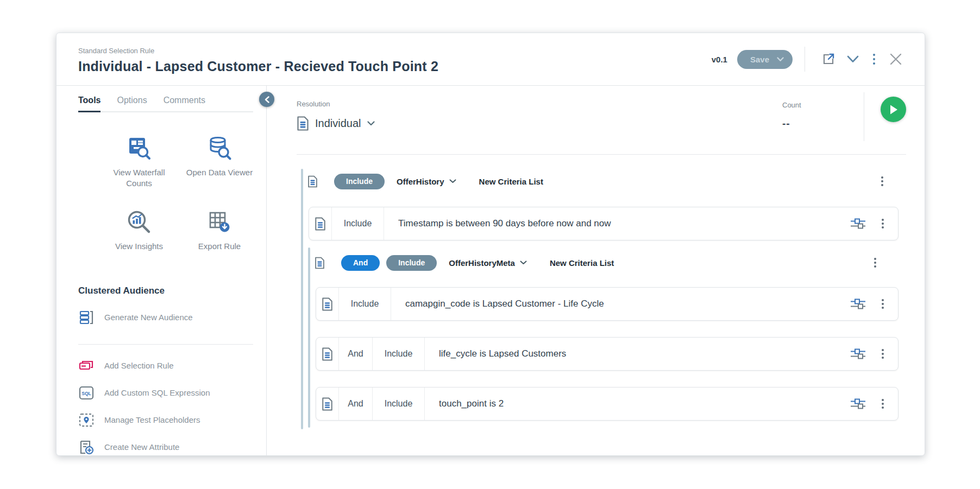 This screenshot has width=980, height=489. Describe the element at coordinates (89, 103) in the screenshot. I see `tab-tools: Tools` at that location.